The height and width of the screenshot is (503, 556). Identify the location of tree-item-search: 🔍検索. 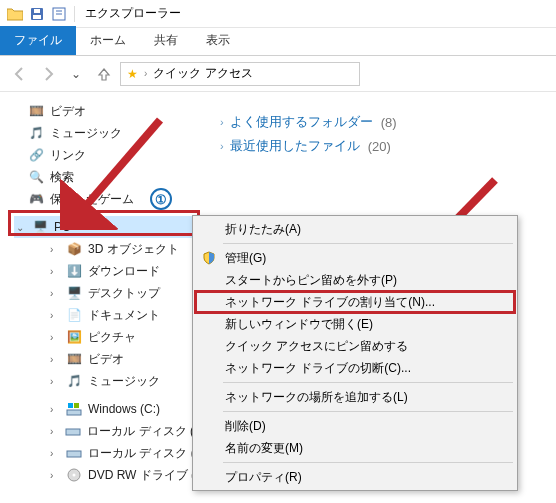
(112, 177).